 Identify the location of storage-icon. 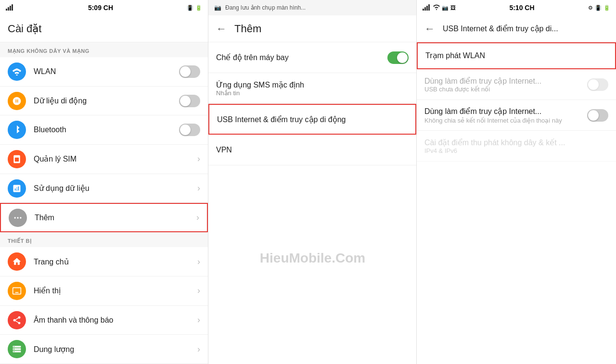
(17, 349).